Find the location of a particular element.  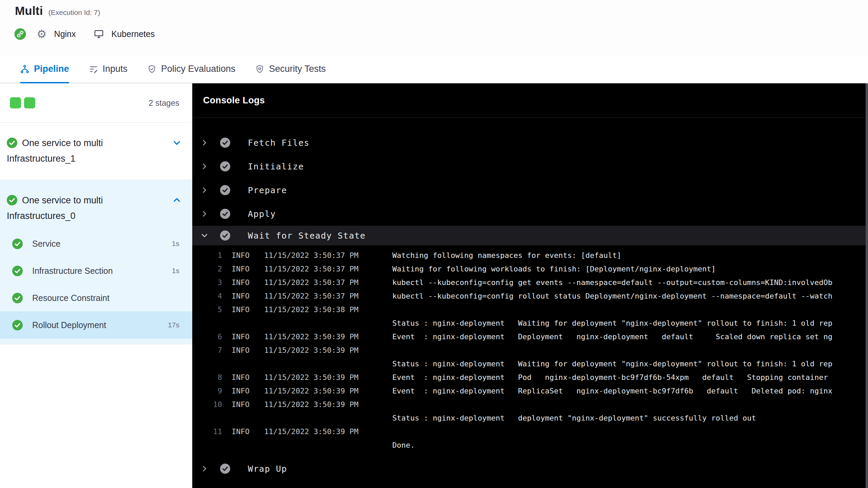

log-line-number: 9 is located at coordinates (207, 391).